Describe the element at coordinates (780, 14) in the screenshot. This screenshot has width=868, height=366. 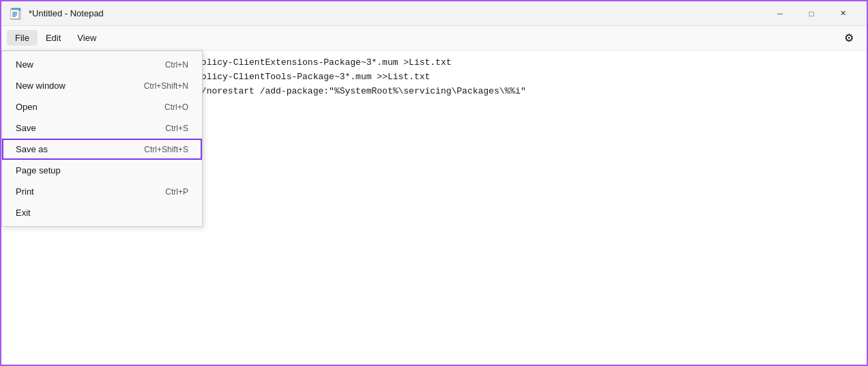
I see `minimize-button: ─` at that location.